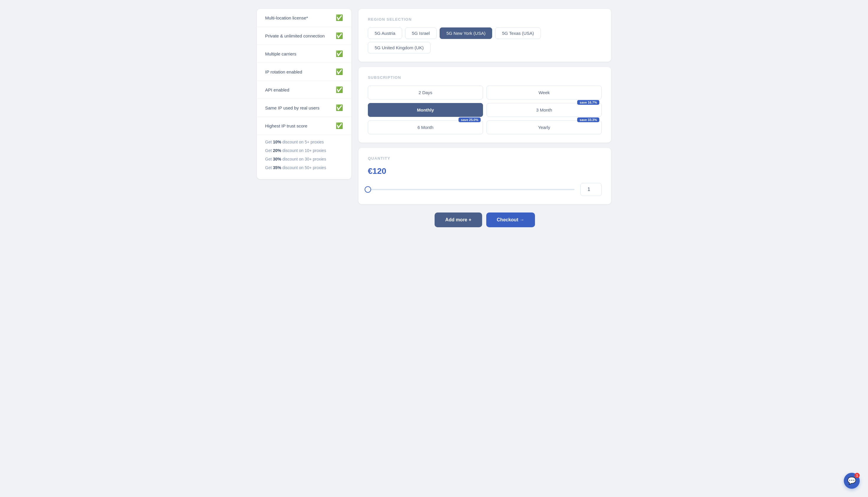  Describe the element at coordinates (471, 189) in the screenshot. I see `slider-track` at that location.